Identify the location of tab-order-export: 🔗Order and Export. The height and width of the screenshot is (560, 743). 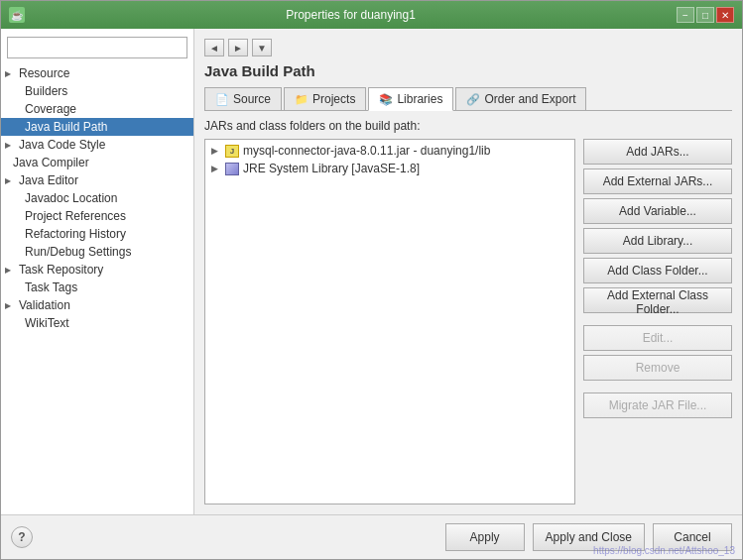
(521, 99).